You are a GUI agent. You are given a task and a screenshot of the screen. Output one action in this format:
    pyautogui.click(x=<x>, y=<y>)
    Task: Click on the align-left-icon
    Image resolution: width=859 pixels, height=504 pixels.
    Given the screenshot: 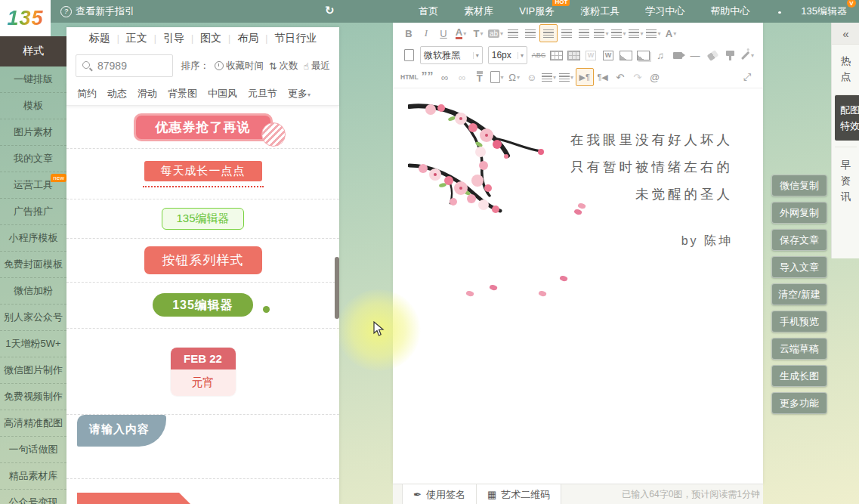 What is the action you would take?
    pyautogui.click(x=513, y=33)
    